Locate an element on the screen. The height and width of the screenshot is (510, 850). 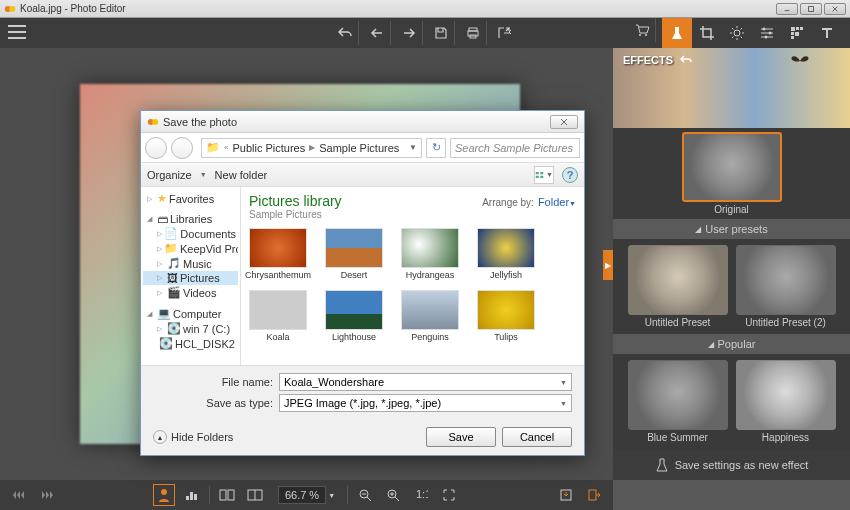
popular-header: ◢Popular is located at coordinates (732, 344).